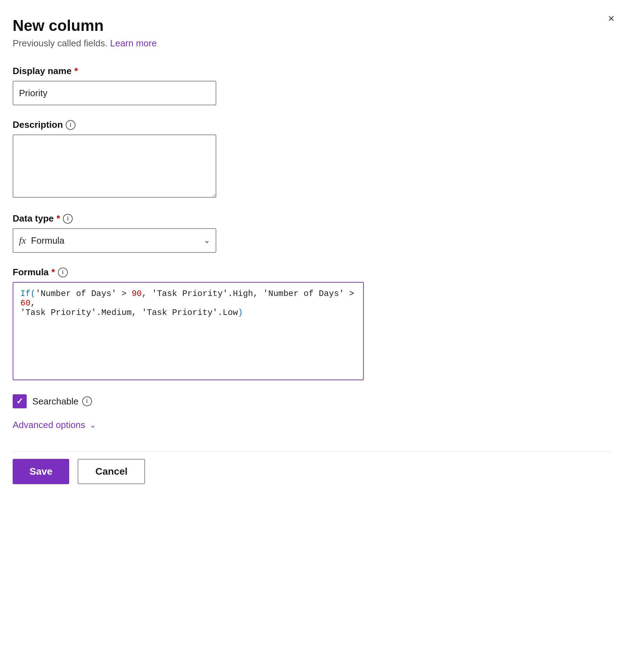  Describe the element at coordinates (311, 401) in the screenshot. I see `searchable-row: ✓ Searchable i` at that location.